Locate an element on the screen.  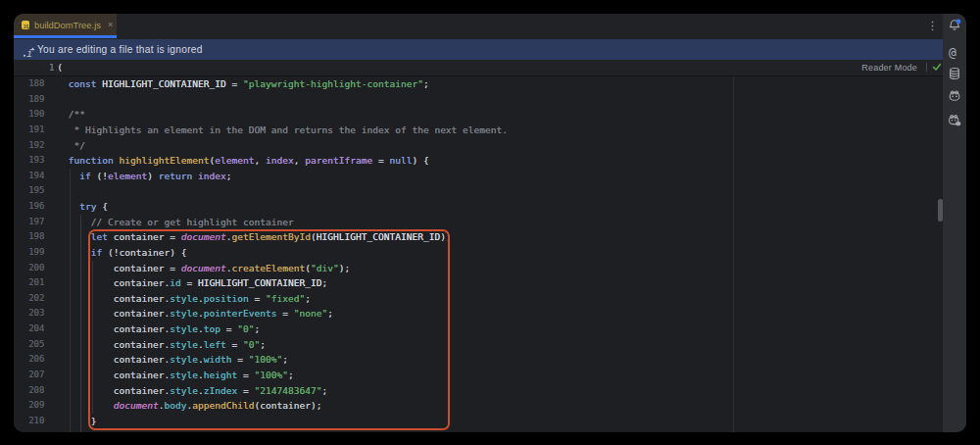
js-icon-glyph: JS is located at coordinates (25, 26).